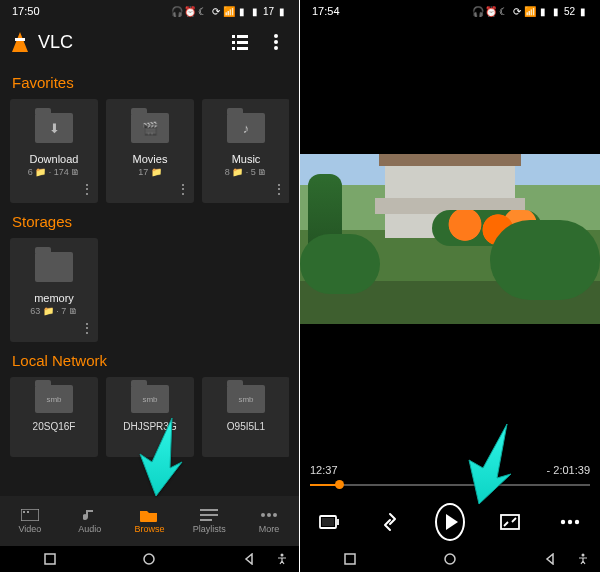 The image size is (600, 572). What do you see at coordinates (276, 42) in the screenshot?
I see `overflow-menu-icon` at bounding box center [276, 42].